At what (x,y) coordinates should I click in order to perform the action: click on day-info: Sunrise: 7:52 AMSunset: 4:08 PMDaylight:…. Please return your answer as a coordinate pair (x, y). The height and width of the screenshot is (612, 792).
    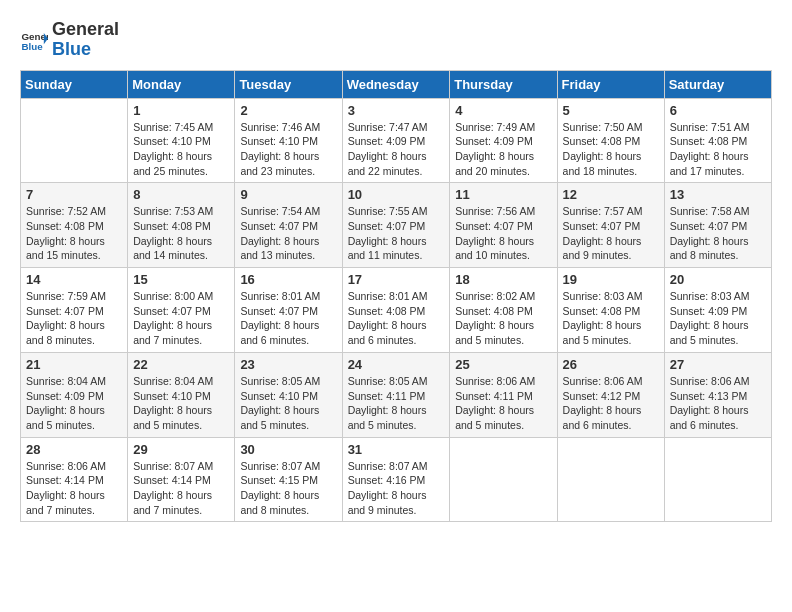
    Looking at the image, I should click on (74, 234).